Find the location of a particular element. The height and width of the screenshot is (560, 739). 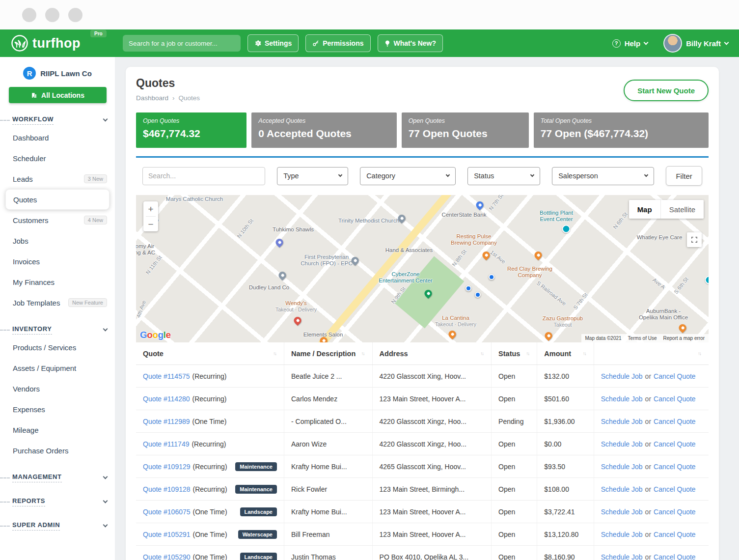

quote-link: Quote #114280 is located at coordinates (166, 399).